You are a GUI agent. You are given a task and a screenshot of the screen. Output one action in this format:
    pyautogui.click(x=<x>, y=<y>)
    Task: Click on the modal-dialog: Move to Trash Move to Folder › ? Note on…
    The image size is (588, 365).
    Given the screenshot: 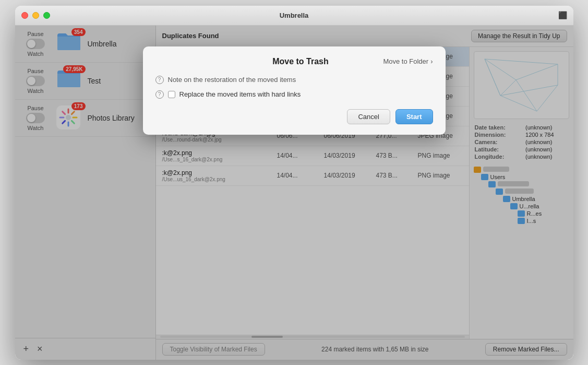 What is the action you would take?
    pyautogui.click(x=294, y=91)
    